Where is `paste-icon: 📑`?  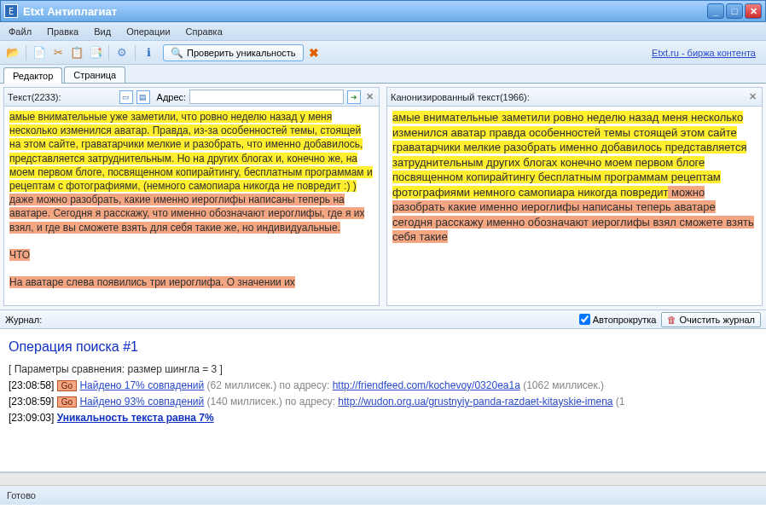
paste-icon: 📑 is located at coordinates (96, 53).